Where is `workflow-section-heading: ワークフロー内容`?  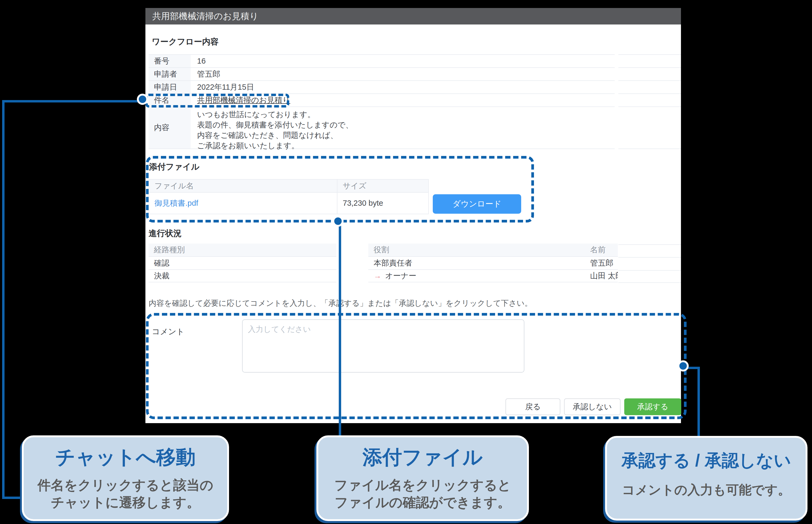
workflow-section-heading: ワークフロー内容 is located at coordinates (185, 42).